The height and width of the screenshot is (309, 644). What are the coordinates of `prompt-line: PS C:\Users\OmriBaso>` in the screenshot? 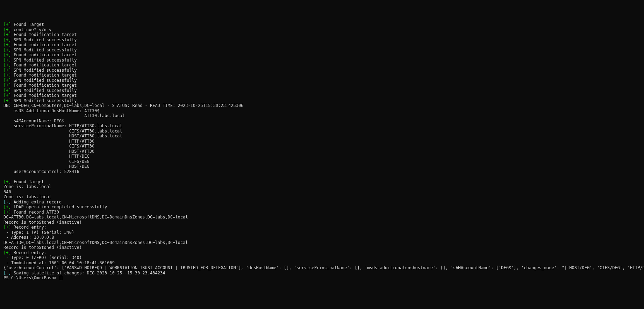 It's located at (322, 278).